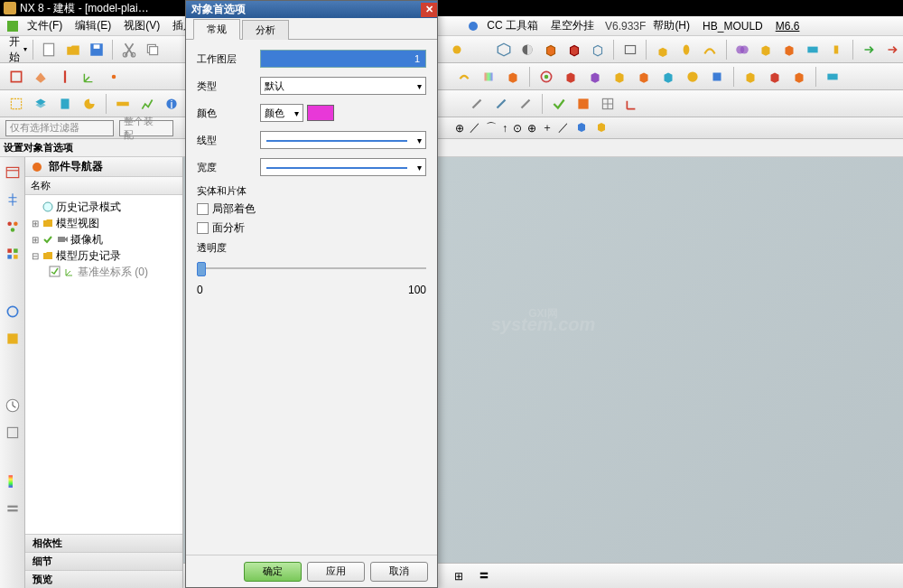 This screenshot has height=588, width=903. I want to click on feature-14-icon, so click(799, 77).